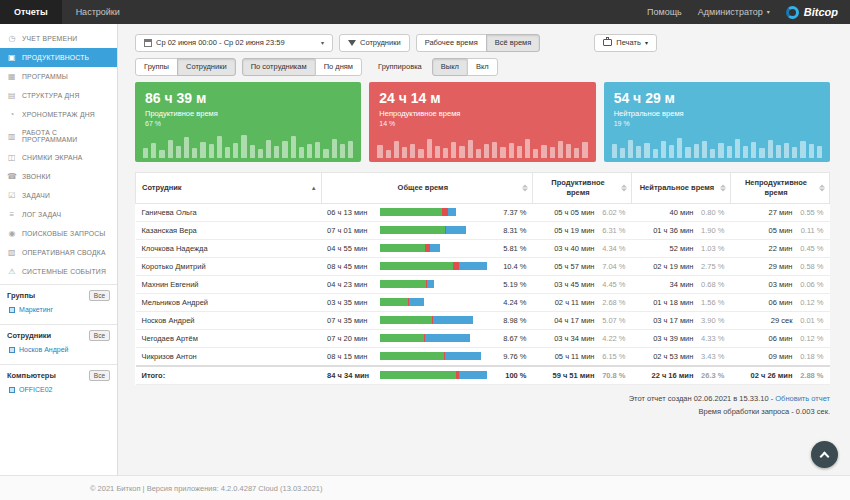  Describe the element at coordinates (234, 43) in the screenshot. I see `date-range-select: Ср 02 июня 00:00 - Ср 02 июня 23:59 ▾` at that location.